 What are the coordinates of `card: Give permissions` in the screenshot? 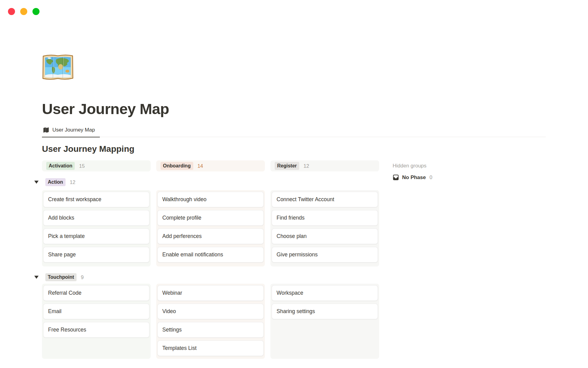 It's located at (325, 255).